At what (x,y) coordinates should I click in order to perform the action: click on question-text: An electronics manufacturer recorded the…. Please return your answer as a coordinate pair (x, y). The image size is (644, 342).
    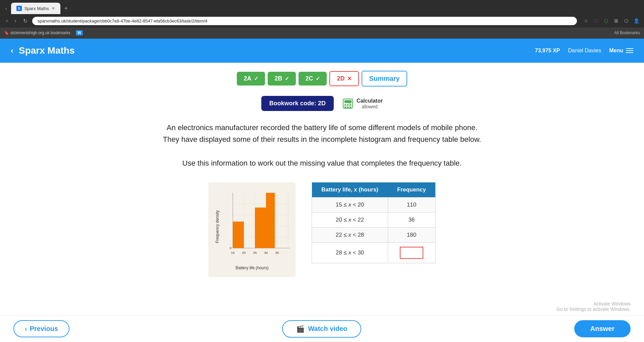
    Looking at the image, I should click on (322, 146).